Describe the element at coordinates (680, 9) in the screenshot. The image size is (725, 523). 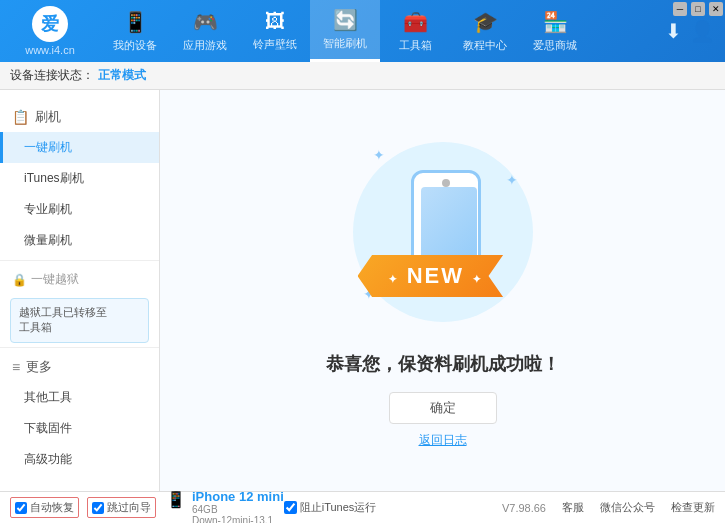
I see `minimize-button: ─` at that location.